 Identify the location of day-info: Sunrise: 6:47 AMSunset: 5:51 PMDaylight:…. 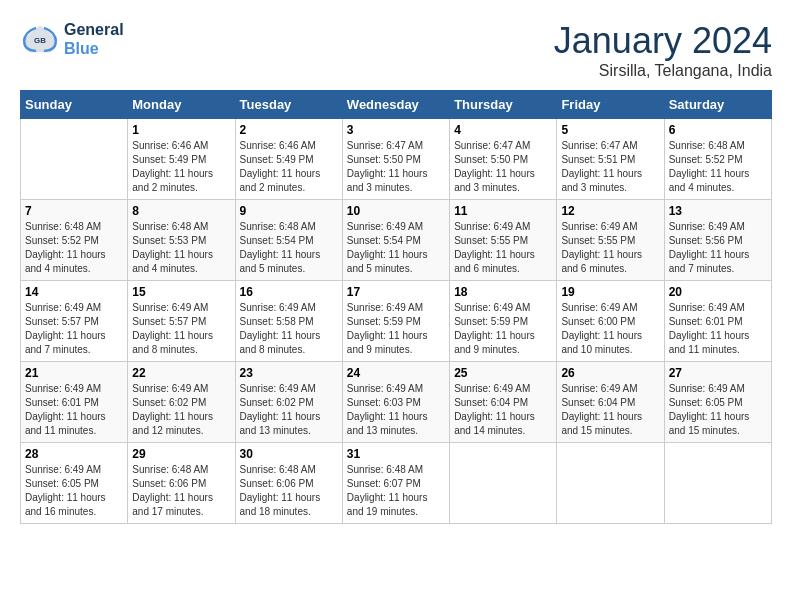
(610, 167).